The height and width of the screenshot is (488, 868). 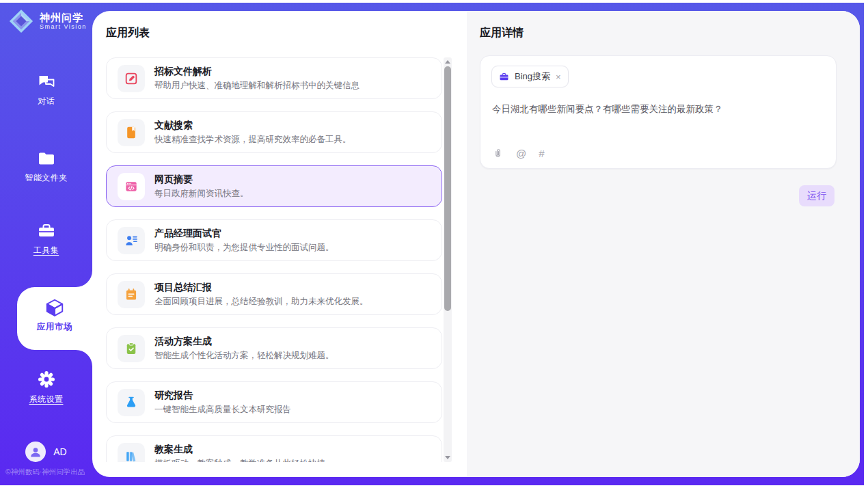 What do you see at coordinates (55, 308) in the screenshot?
I see `cube-icon` at bounding box center [55, 308].